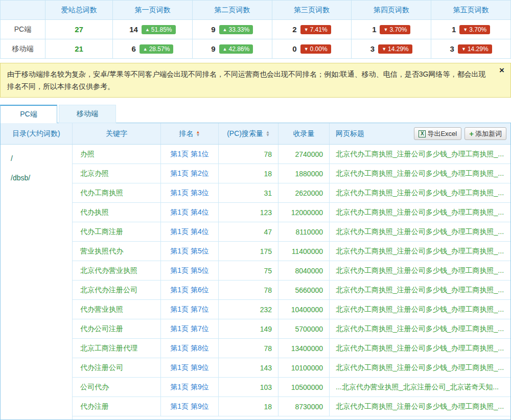 The image size is (511, 420). Describe the element at coordinates (471, 49) in the screenshot. I see `summary-cell: 3 ▼14.29%` at that location.